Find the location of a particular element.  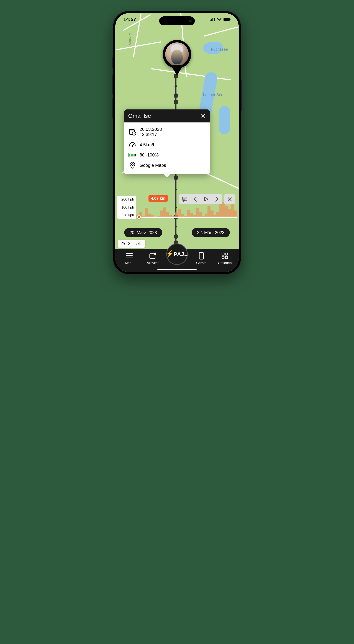

card-maps-row: Google Maps is located at coordinates (167, 165).